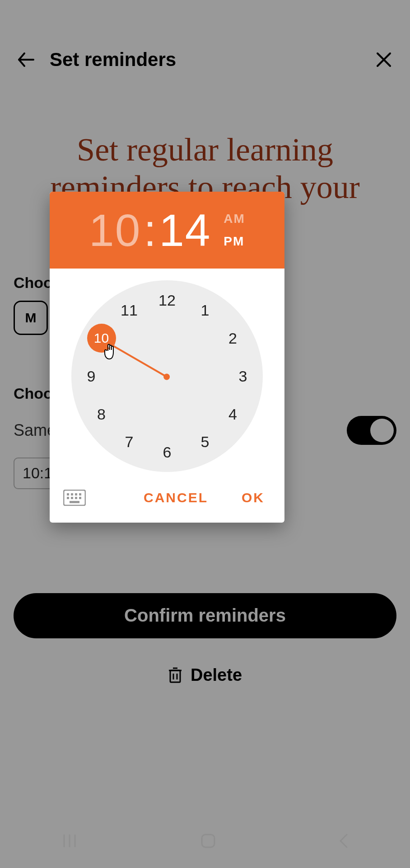 The width and height of the screenshot is (410, 868). What do you see at coordinates (129, 311) in the screenshot?
I see `clock-hour-11: 11` at bounding box center [129, 311].